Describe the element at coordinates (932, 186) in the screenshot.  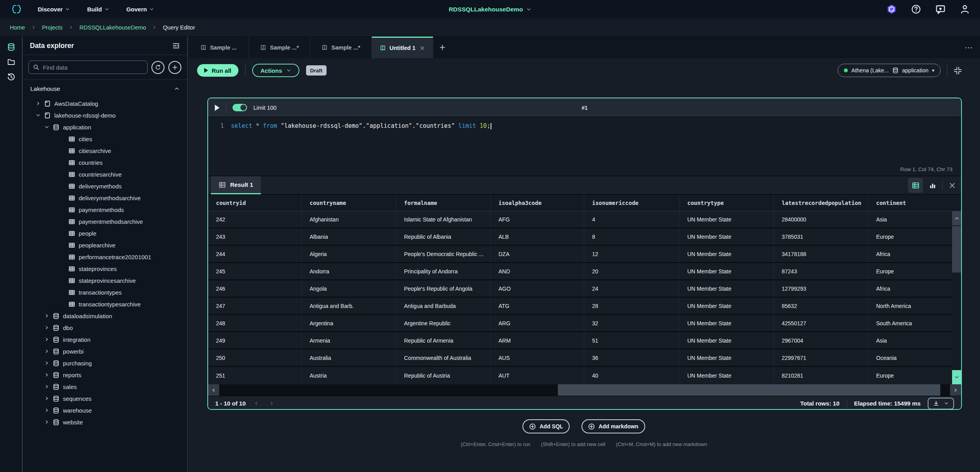
I see `chart-view-button` at that location.